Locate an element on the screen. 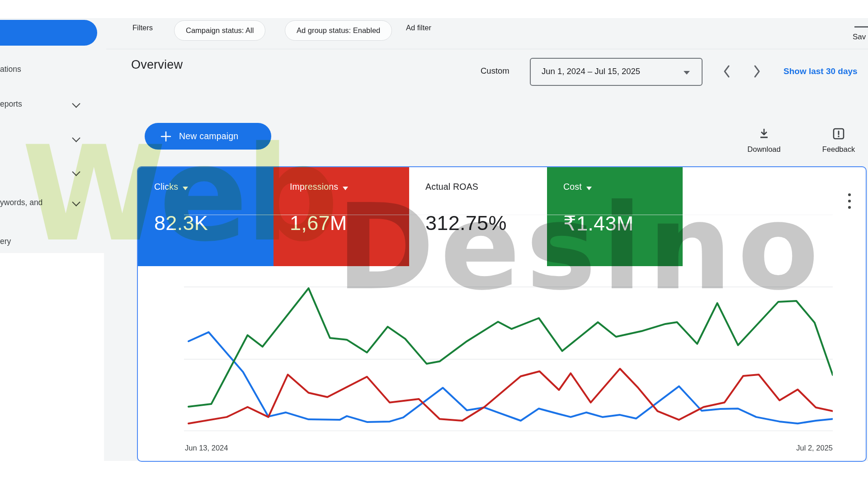 This screenshot has height=488, width=868. new-campaign-button: New campaign is located at coordinates (208, 136).